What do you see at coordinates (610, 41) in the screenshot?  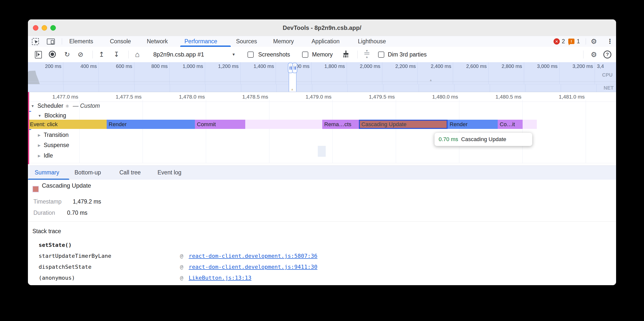 I see `kebab-menu-icon: ⋮` at bounding box center [610, 41].